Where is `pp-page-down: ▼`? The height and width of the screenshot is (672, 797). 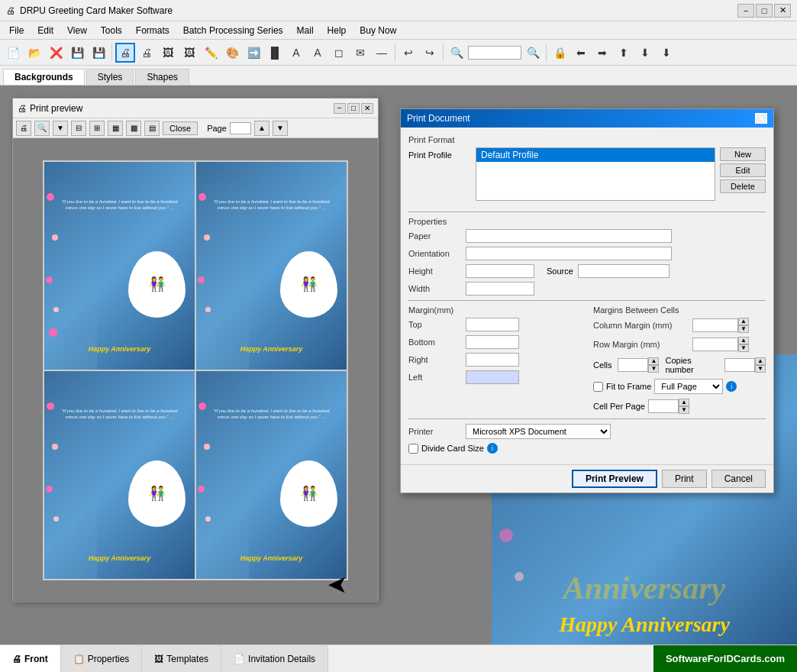 pp-page-down: ▼ is located at coordinates (280, 128).